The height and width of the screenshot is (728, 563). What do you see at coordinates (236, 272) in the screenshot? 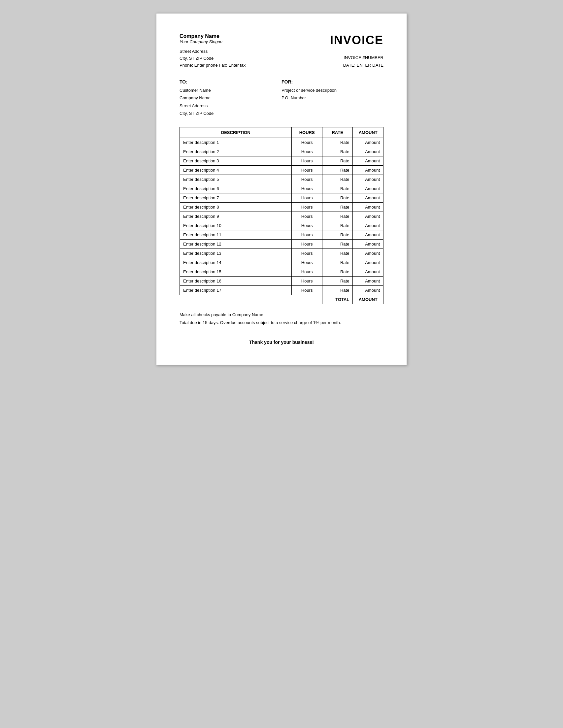
I see `row-description: Enter description 15` at bounding box center [236, 272].